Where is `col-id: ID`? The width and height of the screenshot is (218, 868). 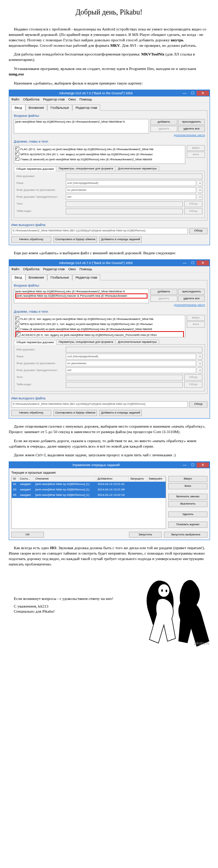 col-id: ID is located at coordinates (15, 479).